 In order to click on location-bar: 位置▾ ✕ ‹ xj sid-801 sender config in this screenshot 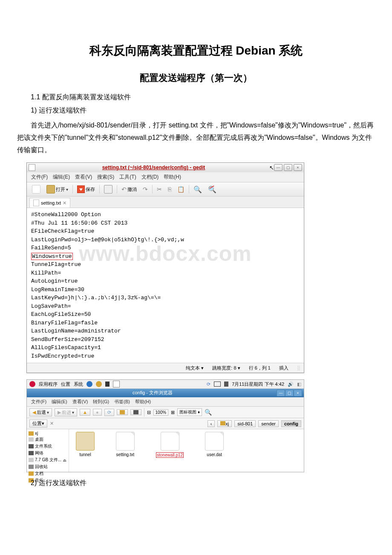, I will do `click(165, 424)`.